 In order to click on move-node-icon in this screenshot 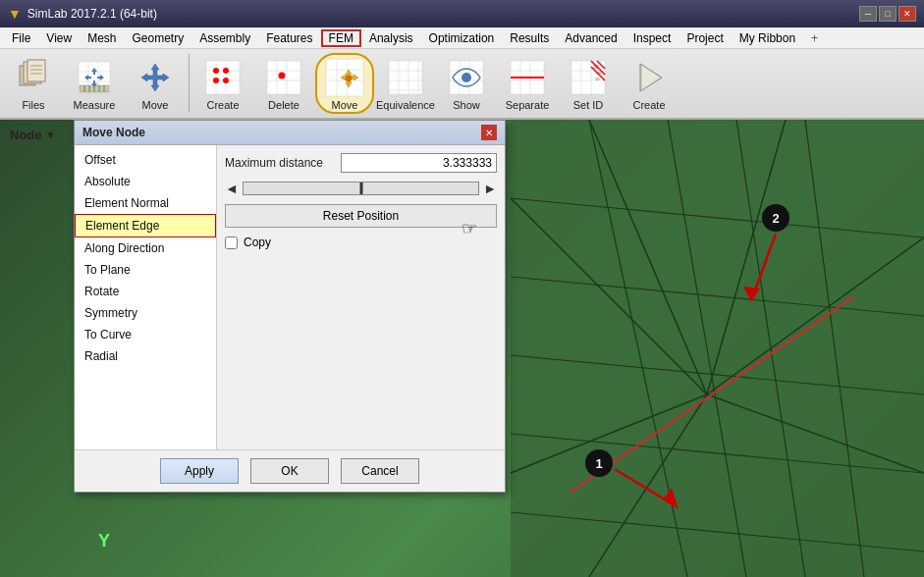, I will do `click(345, 78)`.